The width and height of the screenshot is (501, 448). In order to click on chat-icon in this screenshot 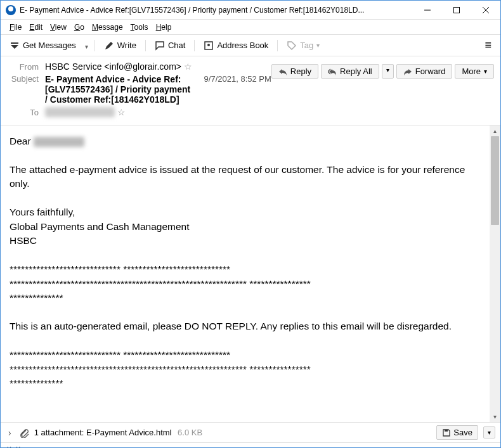, I will do `click(160, 46)`.